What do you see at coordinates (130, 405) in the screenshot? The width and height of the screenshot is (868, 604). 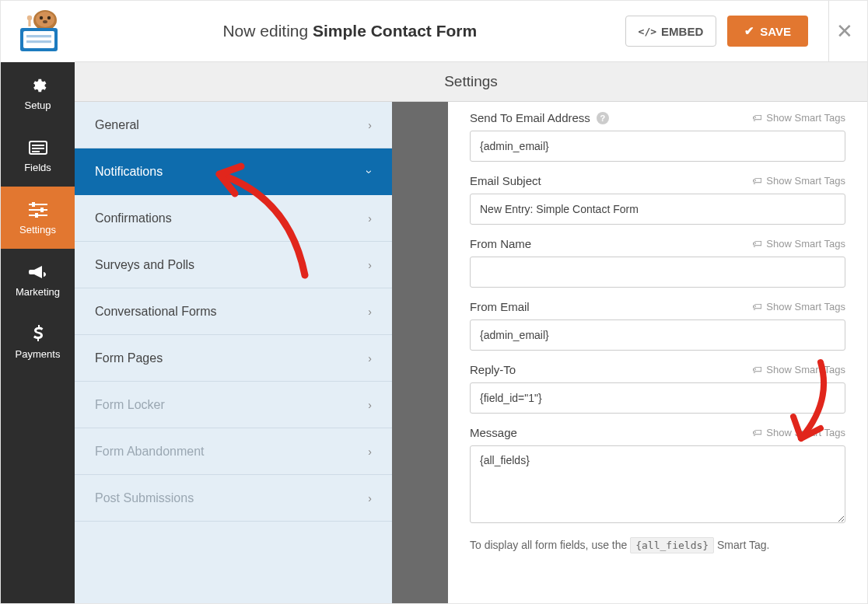 I see `sidebar-item-label: Form Locker` at bounding box center [130, 405].